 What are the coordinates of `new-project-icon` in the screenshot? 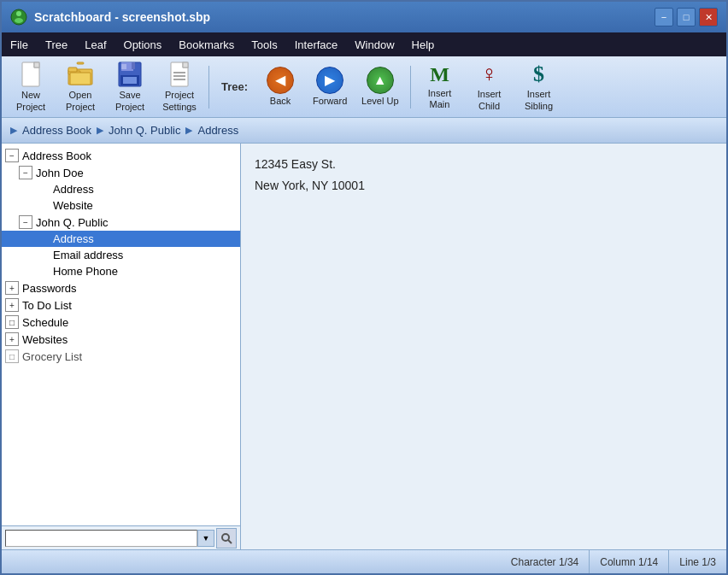 It's located at (31, 74).